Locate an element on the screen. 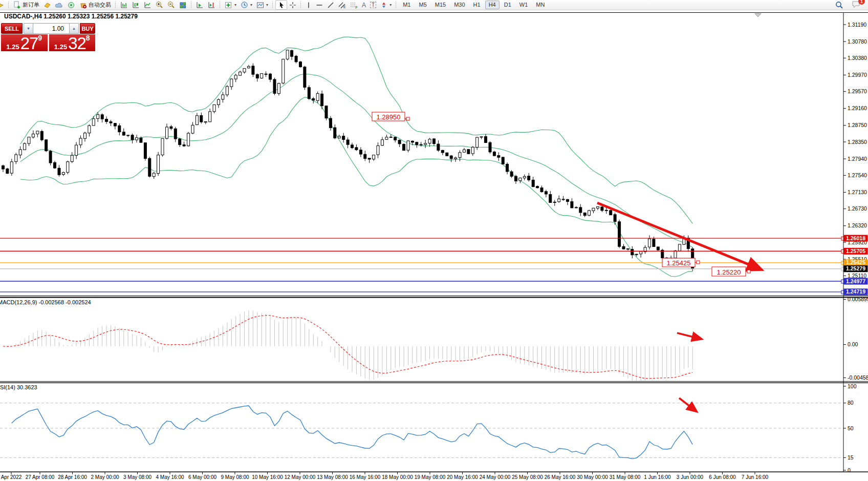 The height and width of the screenshot is (481, 868). clipped-icon is located at coordinates (2, 5).